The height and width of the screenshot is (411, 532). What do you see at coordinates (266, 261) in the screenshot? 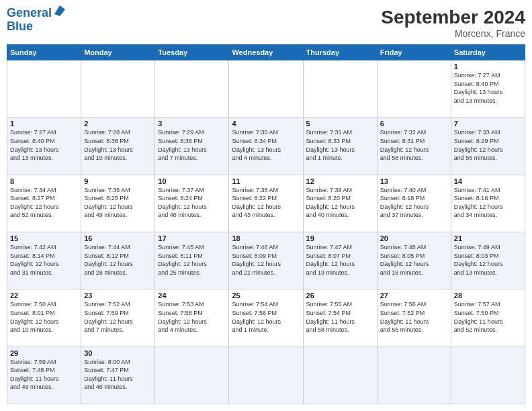
I see `table-row: 18Sunrise: 7:46 AMSunset: 8:09 PMDayligh…` at bounding box center [266, 261].